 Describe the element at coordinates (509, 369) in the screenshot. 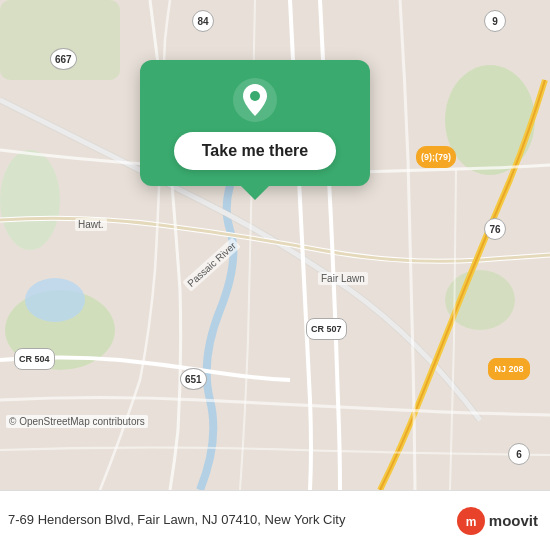

I see `badge-nj208: NJ 208` at that location.